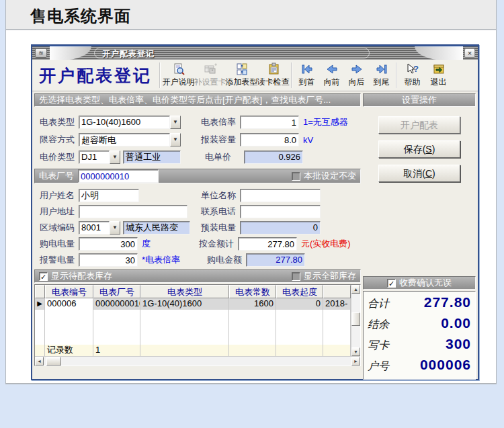  Describe the element at coordinates (280, 212) in the screenshot. I see `phone-input` at that location.